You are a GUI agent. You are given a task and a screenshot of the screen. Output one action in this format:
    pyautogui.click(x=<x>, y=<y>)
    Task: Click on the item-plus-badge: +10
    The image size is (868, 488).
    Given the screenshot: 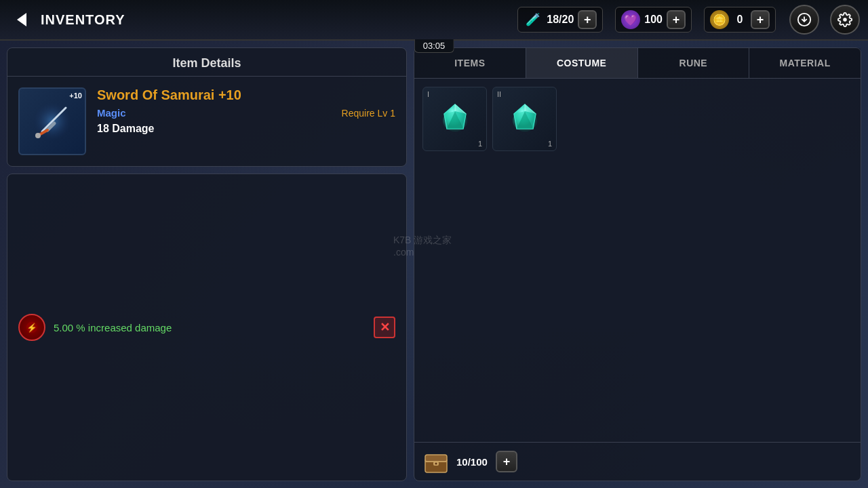 What is the action you would take?
    pyautogui.click(x=76, y=96)
    